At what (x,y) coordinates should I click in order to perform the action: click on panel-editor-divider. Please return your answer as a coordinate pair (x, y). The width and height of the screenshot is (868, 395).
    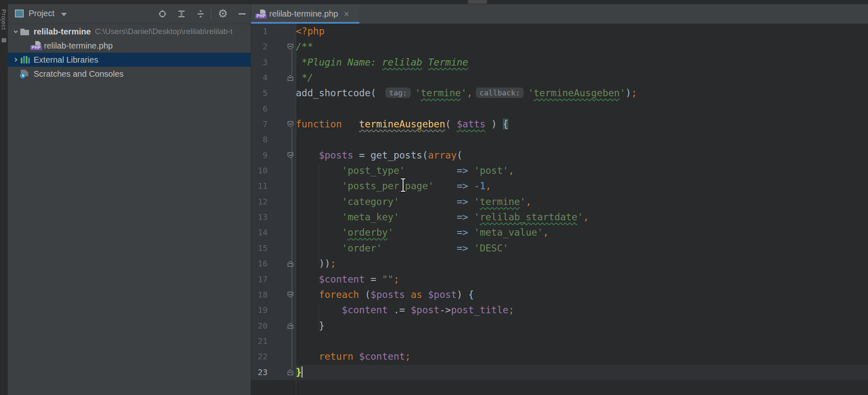
    Looking at the image, I should click on (251, 200).